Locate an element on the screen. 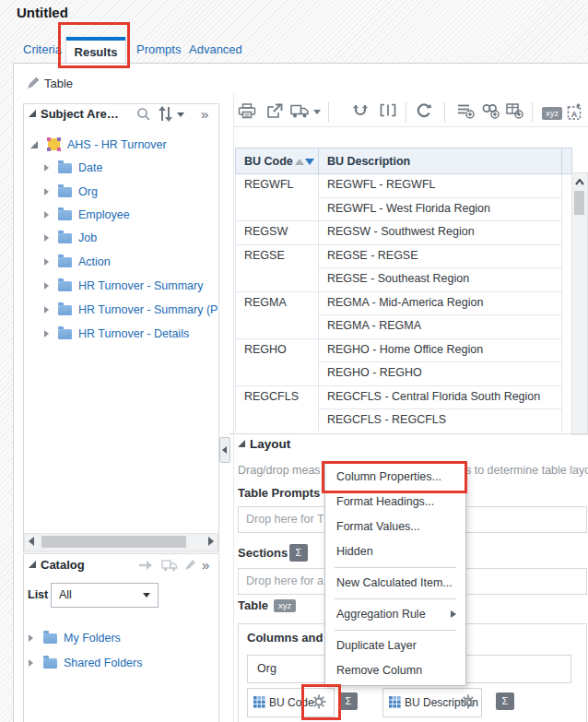 The width and height of the screenshot is (588, 722). edit-view-pencil-icon is located at coordinates (33, 83).